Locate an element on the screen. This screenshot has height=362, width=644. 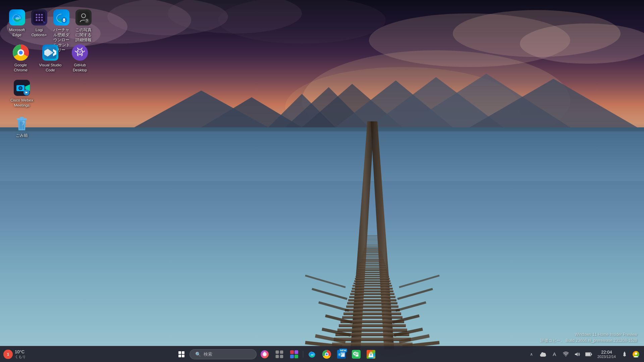
edge-label: Microsoft Edge is located at coordinates (17, 33).